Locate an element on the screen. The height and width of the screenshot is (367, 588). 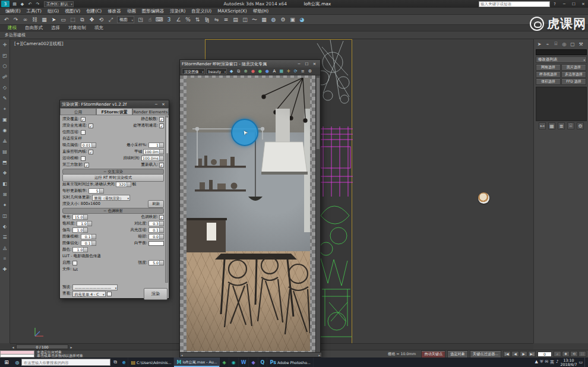
hierarchy-panel-icon: ⌸ is located at coordinates (556, 44).